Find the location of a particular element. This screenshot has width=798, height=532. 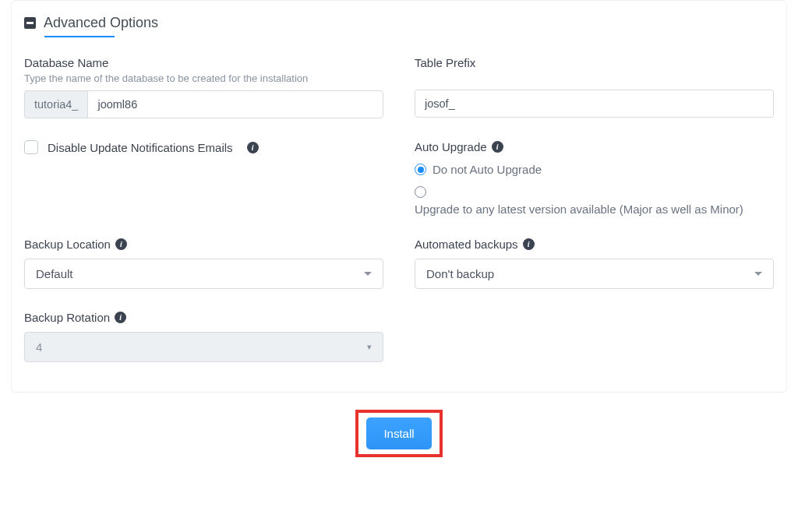

automated-backups-field: Automated backups i Don't backup is located at coordinates (594, 263).